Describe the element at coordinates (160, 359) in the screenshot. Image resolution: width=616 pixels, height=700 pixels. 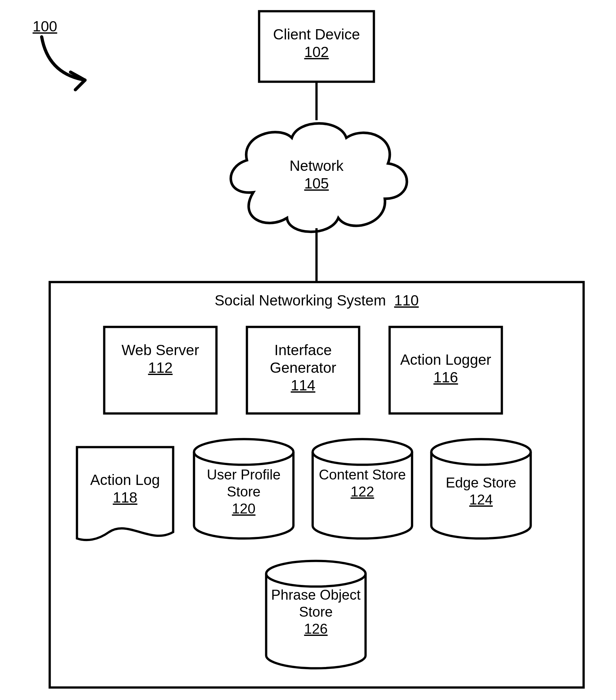
I see `web-server-label: Web Server 112` at that location.